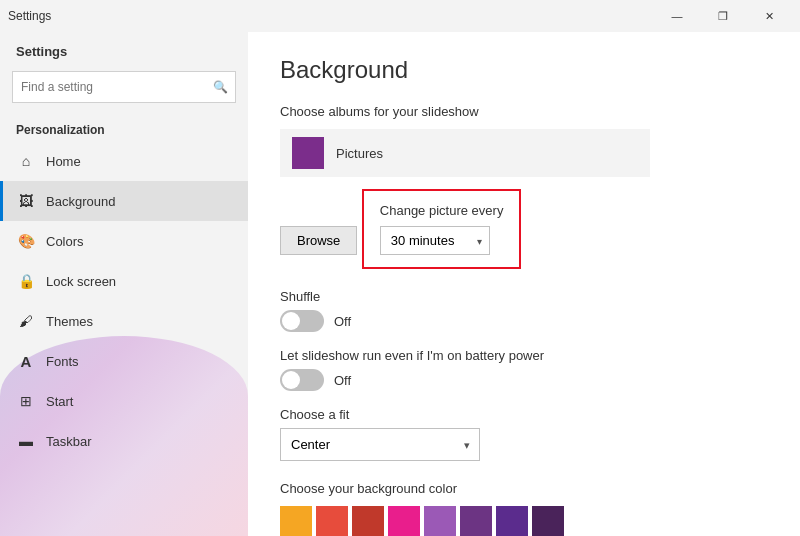 This screenshot has width=800, height=536. I want to click on sidebar-item-label-themes: Themes, so click(70, 322).